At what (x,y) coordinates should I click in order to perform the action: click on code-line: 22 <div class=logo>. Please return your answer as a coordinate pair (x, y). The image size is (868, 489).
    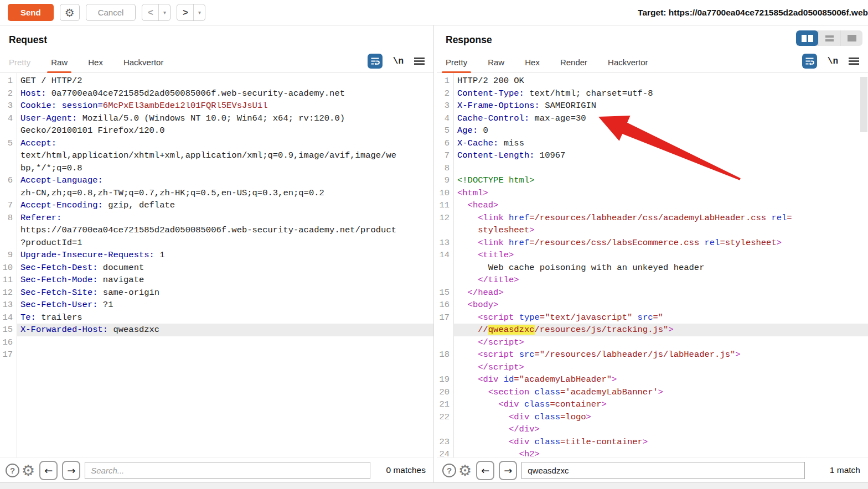
    Looking at the image, I should click on (652, 417).